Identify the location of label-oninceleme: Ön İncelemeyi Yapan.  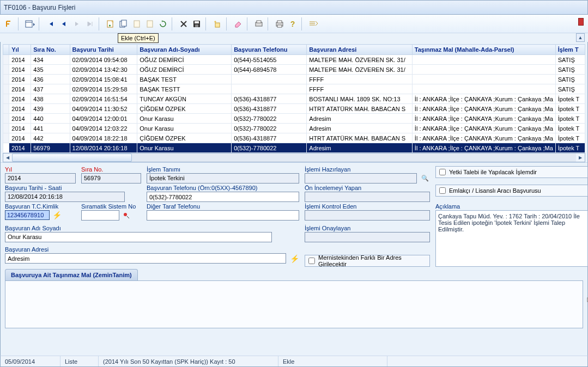
(367, 188).